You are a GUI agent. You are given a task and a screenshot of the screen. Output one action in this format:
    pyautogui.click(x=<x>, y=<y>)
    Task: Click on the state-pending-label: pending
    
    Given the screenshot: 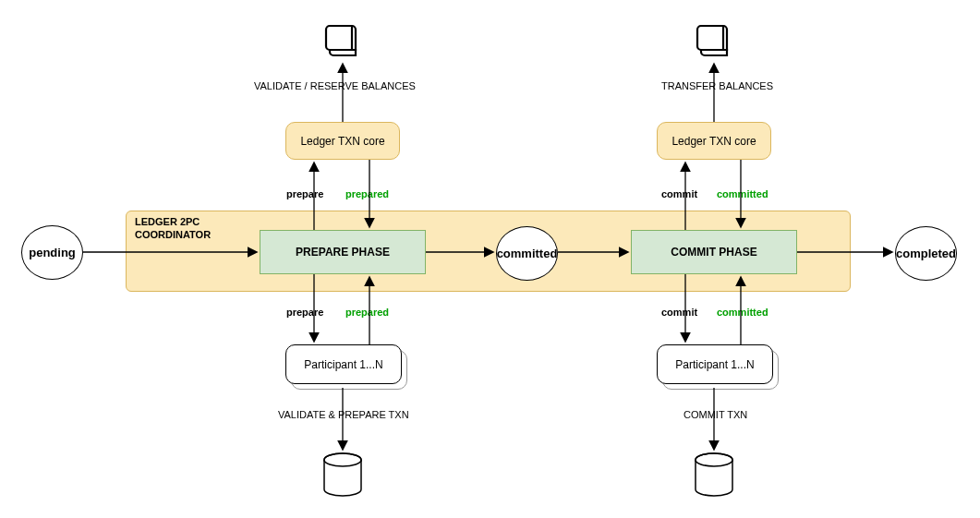 What is the action you would take?
    pyautogui.click(x=52, y=253)
    